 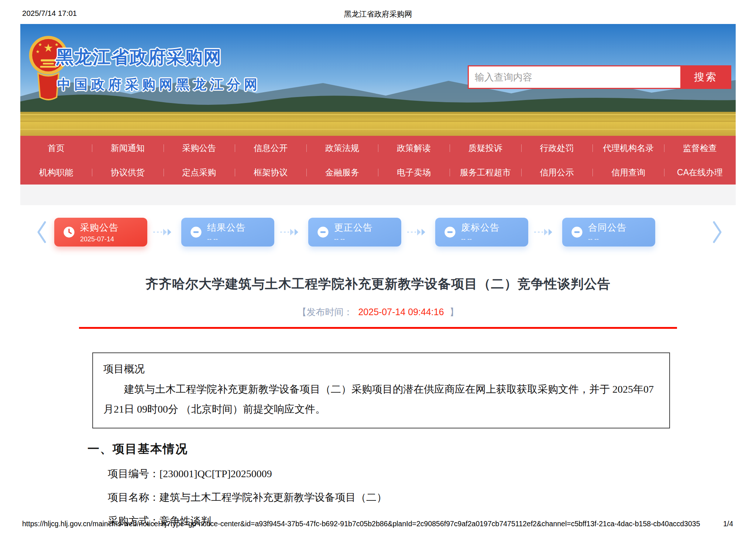 I want to click on print-page-title: 黑龙江省政府采购网, so click(x=378, y=14).